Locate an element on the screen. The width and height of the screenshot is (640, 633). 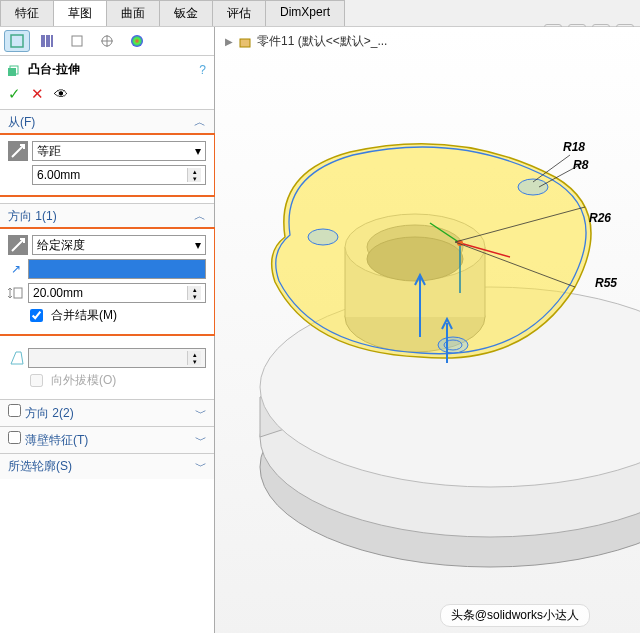
depth-input: 20.00mm ▴▾ is located at coordinates (117, 293).